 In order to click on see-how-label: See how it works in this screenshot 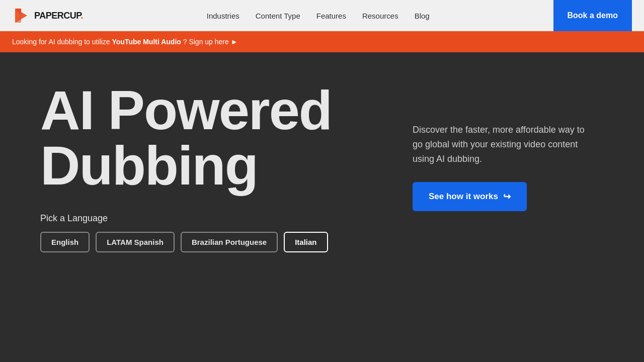, I will do `click(463, 197)`.